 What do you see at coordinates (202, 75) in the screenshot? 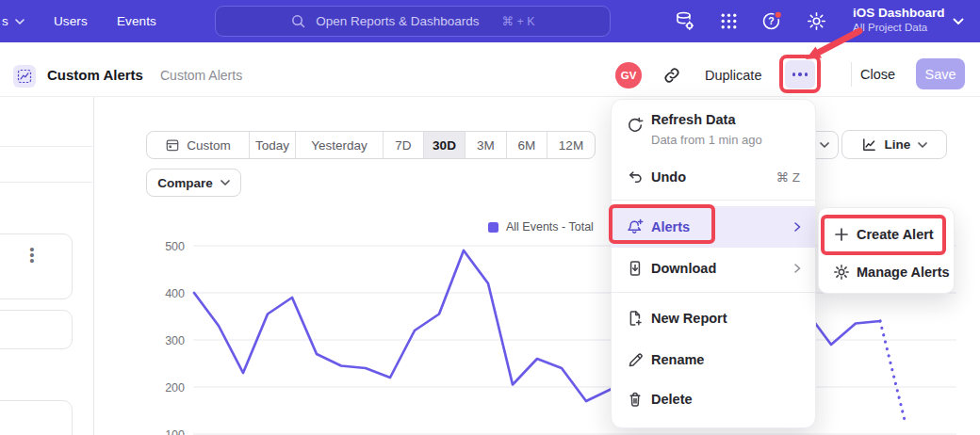
I see `breadcrumb: Custom Alerts` at bounding box center [202, 75].